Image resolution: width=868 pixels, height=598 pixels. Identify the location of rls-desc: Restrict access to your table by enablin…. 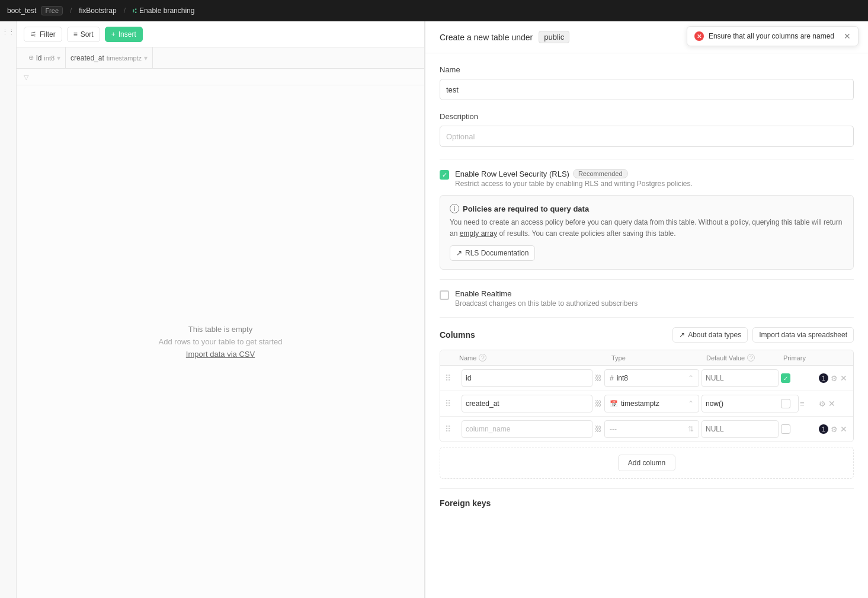
(574, 184).